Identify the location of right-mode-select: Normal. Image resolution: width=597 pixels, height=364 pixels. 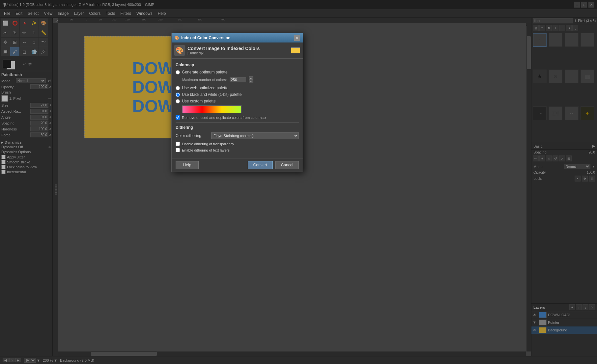
(577, 167).